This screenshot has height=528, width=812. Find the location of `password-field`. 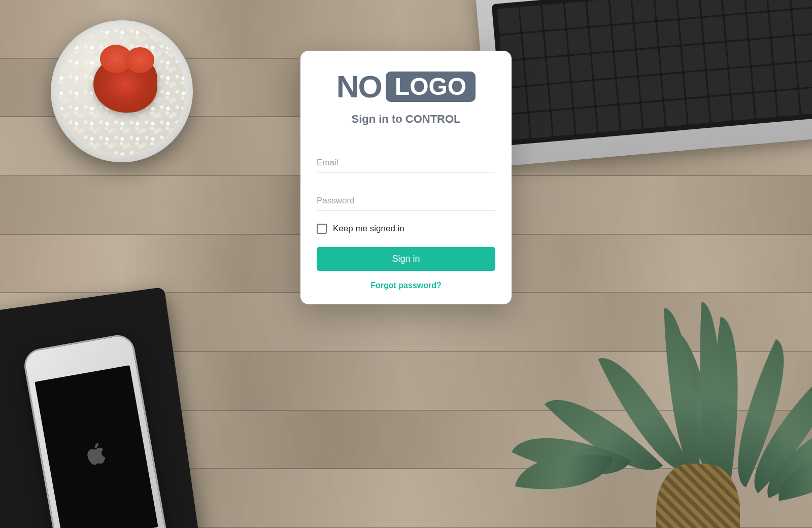

password-field is located at coordinates (406, 201).